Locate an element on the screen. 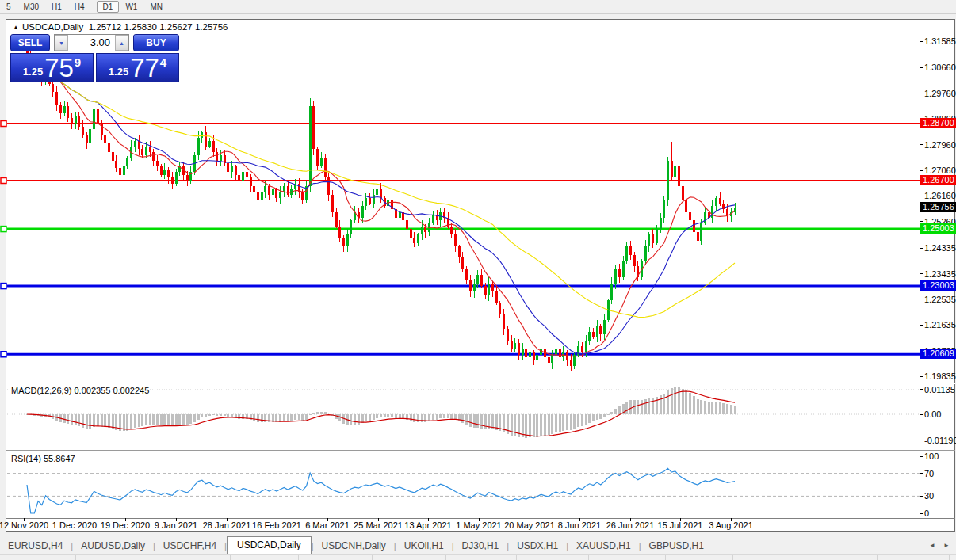 The image size is (956, 560). buy-price-pip: 4 is located at coordinates (163, 62).